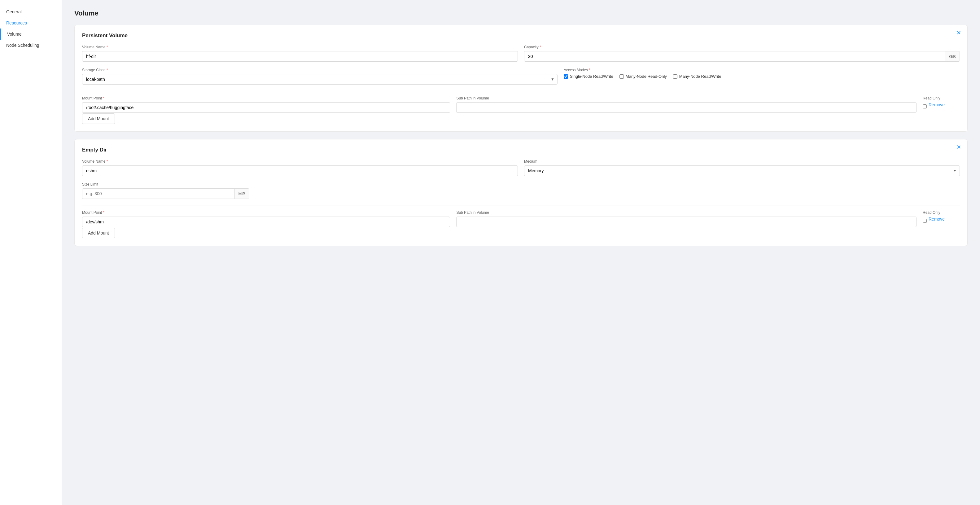 This screenshot has width=980, height=505. Describe the element at coordinates (320, 70) in the screenshot. I see `pv-storage-class-label: Storage Class` at that location.